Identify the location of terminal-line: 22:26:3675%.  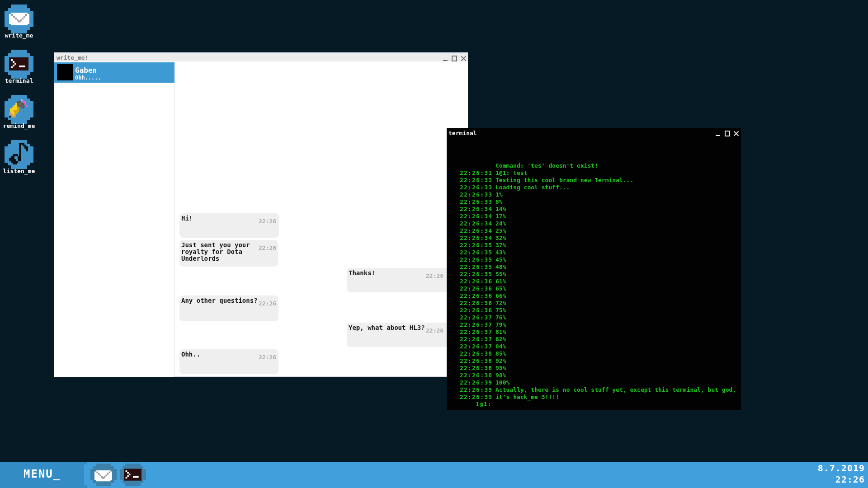
(599, 310).